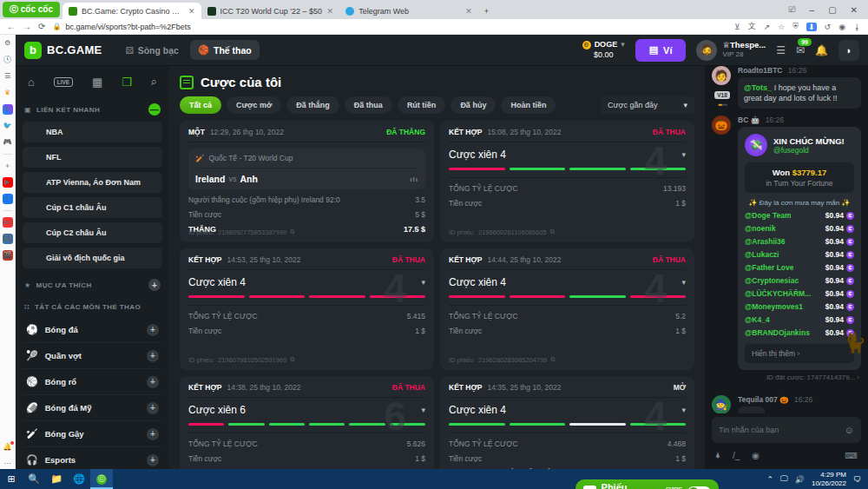 The height and width of the screenshot is (489, 868). What do you see at coordinates (92, 408) in the screenshot?
I see `sport-item: 🏈 Bóng đá Mỹ +` at bounding box center [92, 408].